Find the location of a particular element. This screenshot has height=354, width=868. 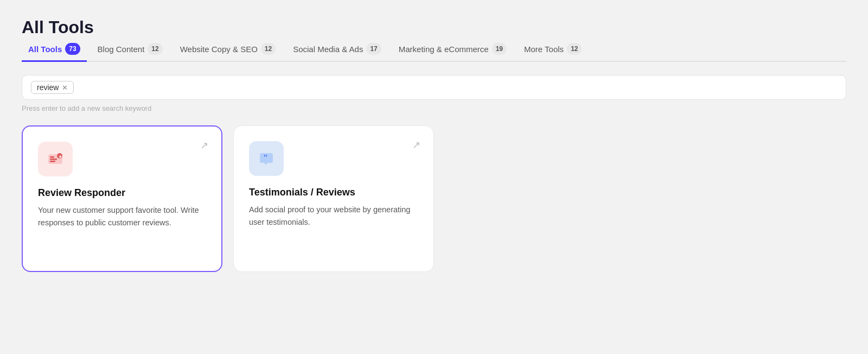

tab-label-website-copy-seo: Website Copy & SEO is located at coordinates (219, 49).